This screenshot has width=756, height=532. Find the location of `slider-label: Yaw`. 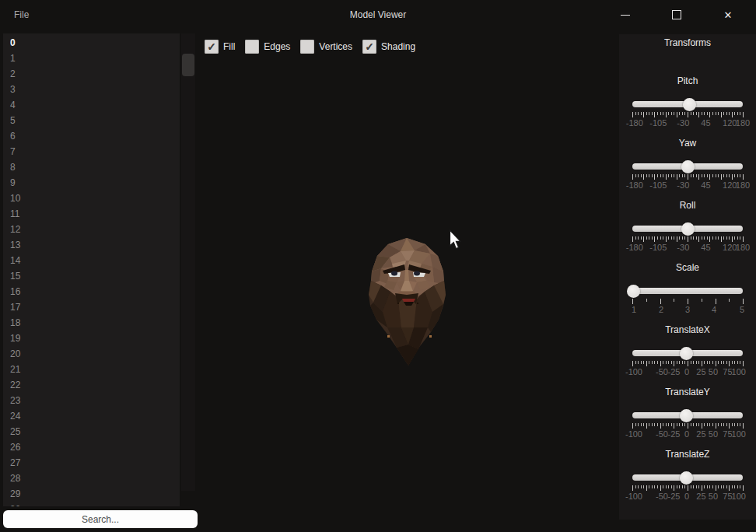

slider-label: Yaw is located at coordinates (688, 143).